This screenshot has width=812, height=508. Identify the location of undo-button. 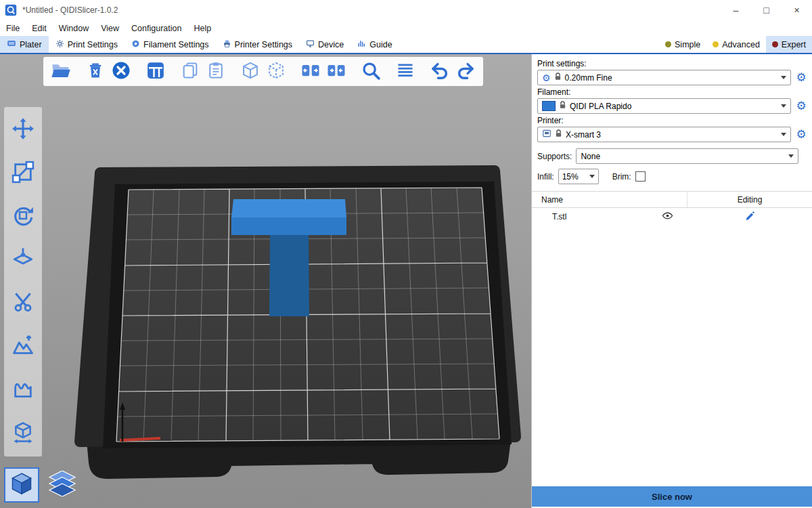
(440, 72).